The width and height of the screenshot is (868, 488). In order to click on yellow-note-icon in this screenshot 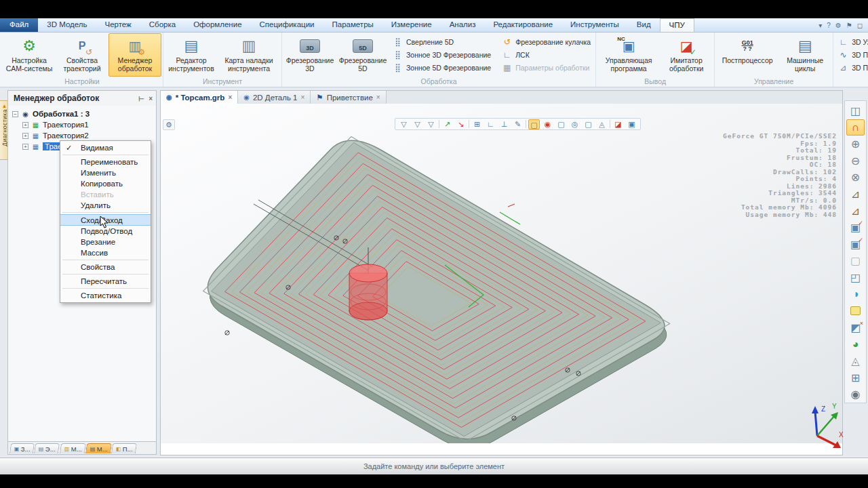, I will do `click(856, 310)`.